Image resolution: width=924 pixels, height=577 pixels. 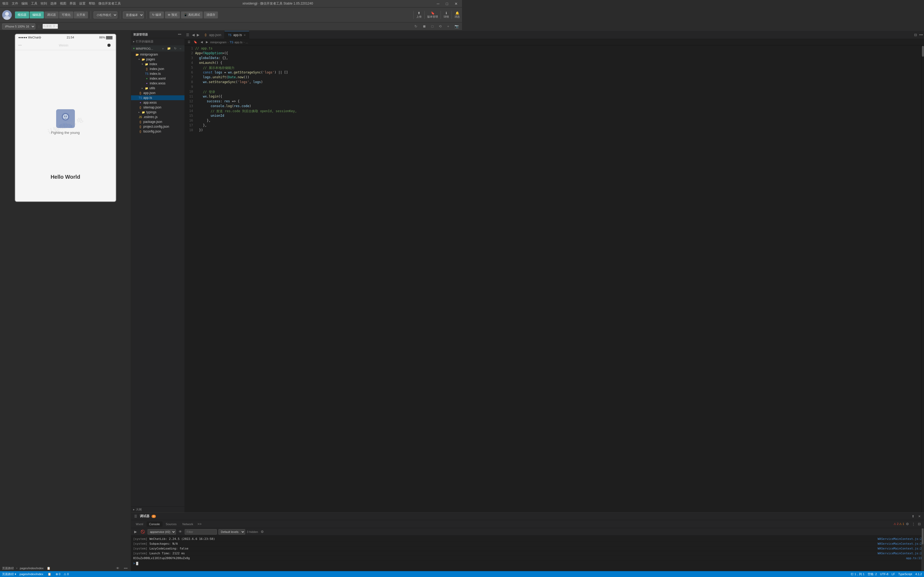 What do you see at coordinates (457, 26) in the screenshot?
I see `screenshot-button: 📷` at bounding box center [457, 26].